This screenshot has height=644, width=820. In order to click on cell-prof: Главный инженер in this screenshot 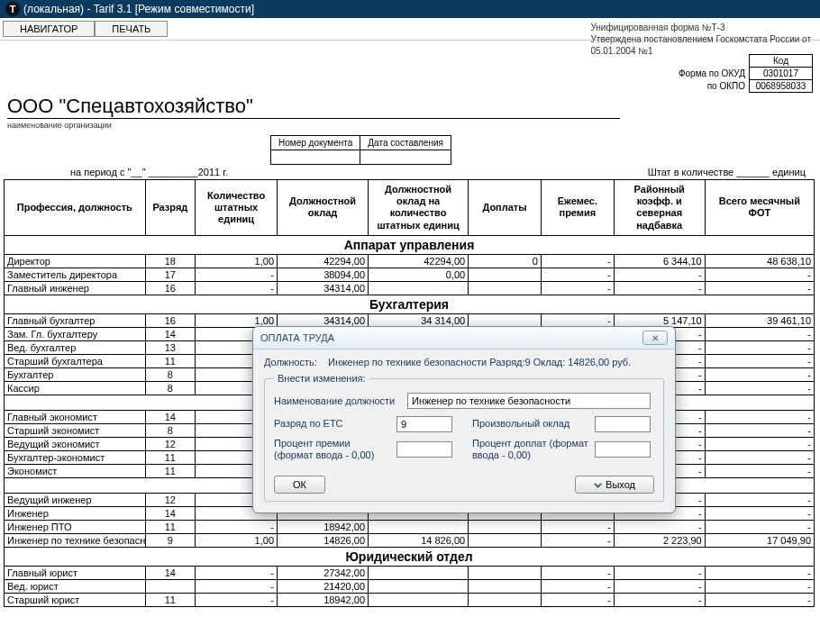, I will do `click(76, 288)`.